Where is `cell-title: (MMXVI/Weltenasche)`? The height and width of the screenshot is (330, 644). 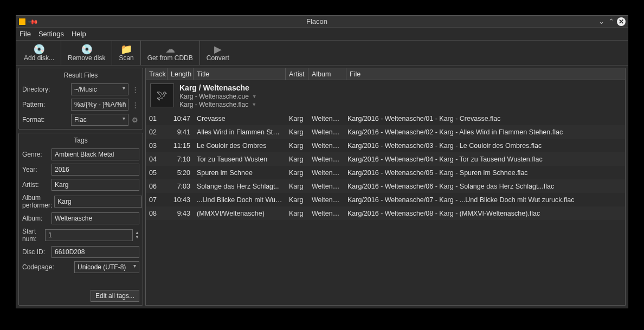 cell-title: (MMXVI/Weltenasche) is located at coordinates (240, 213).